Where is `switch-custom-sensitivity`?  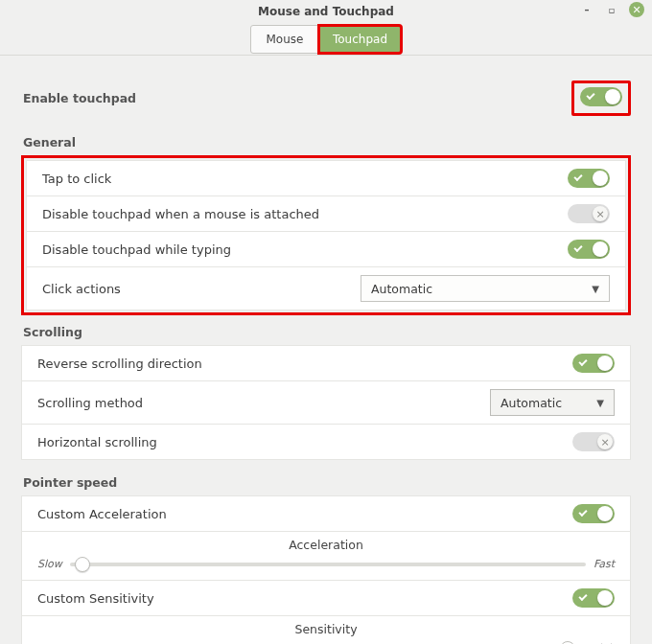 switch-custom-sensitivity is located at coordinates (594, 598).